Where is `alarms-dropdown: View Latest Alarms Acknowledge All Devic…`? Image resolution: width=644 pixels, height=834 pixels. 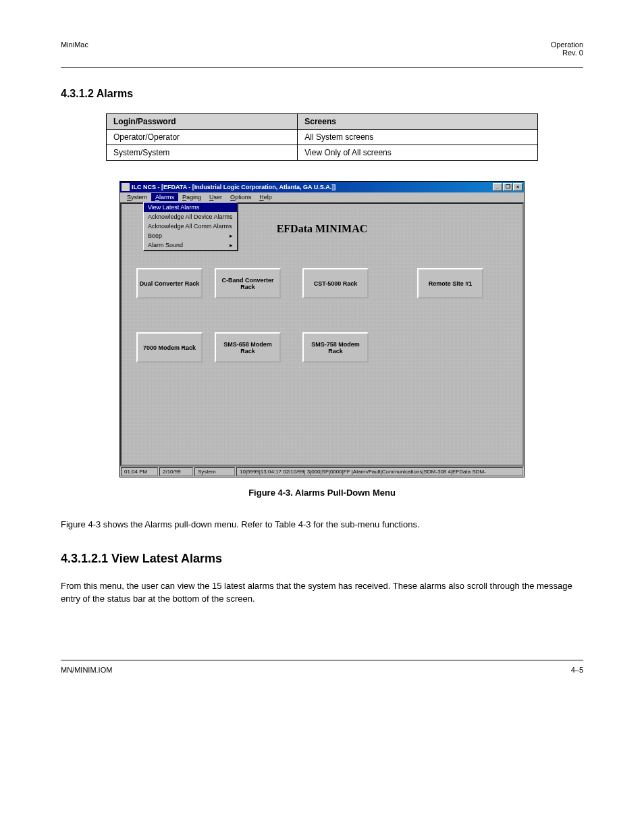 alarms-dropdown: View Latest Alarms Acknowledge All Devic… is located at coordinates (190, 226).